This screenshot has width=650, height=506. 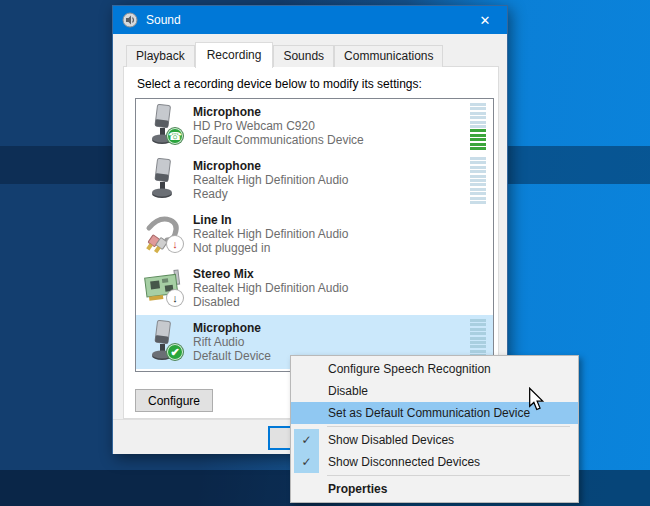 What do you see at coordinates (130, 20) in the screenshot?
I see `speaker-icon` at bounding box center [130, 20].